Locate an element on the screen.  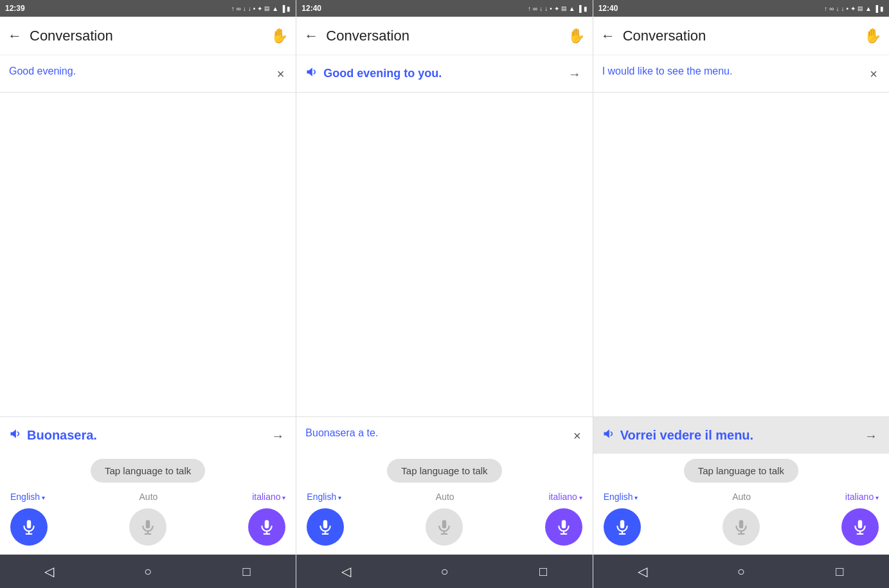
bottom-translation: Buonasera. → is located at coordinates (148, 435).